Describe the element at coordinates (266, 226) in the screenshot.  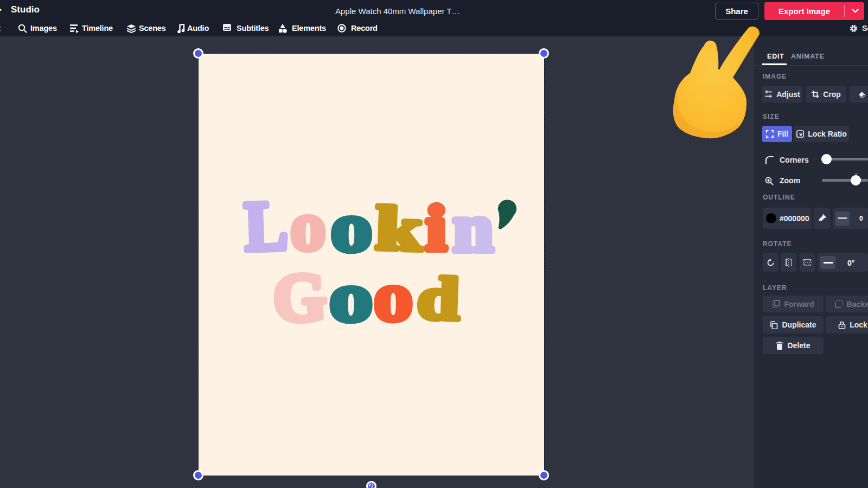
I see `svg-text: L` at that location.